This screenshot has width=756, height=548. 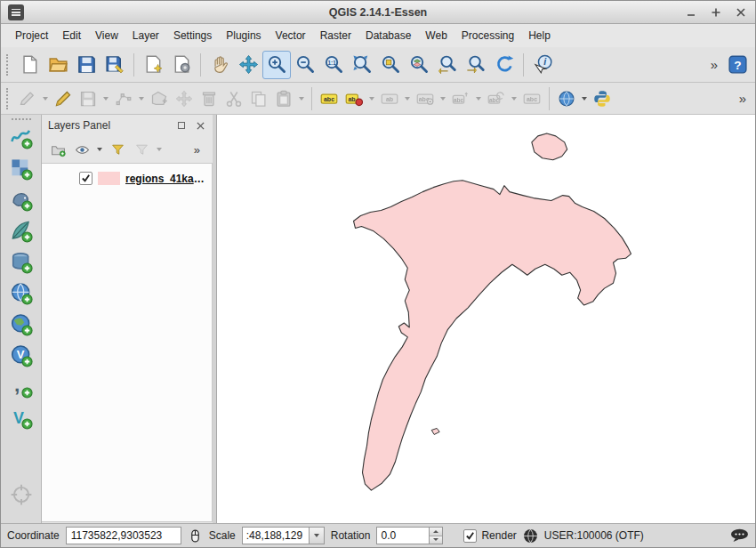 What do you see at coordinates (425, 99) in the screenshot?
I see `show-hide-labels-button: abc` at bounding box center [425, 99].